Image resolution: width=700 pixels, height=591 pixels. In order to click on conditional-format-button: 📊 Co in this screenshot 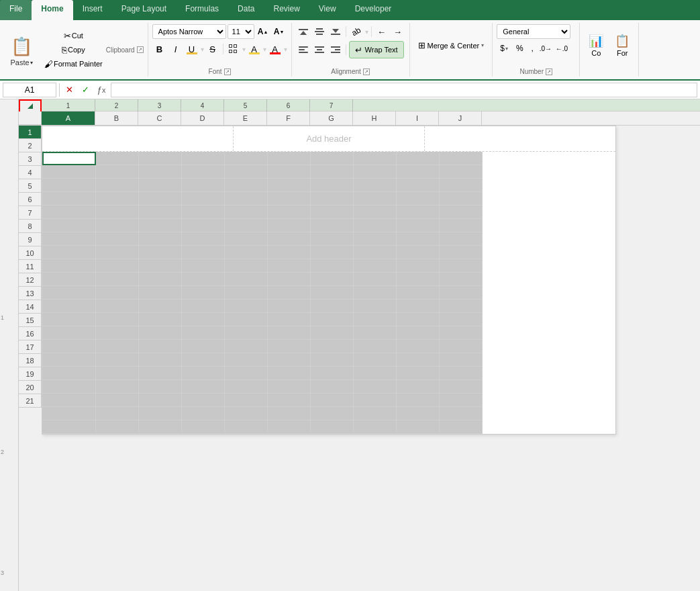, I will do `click(596, 46)`.